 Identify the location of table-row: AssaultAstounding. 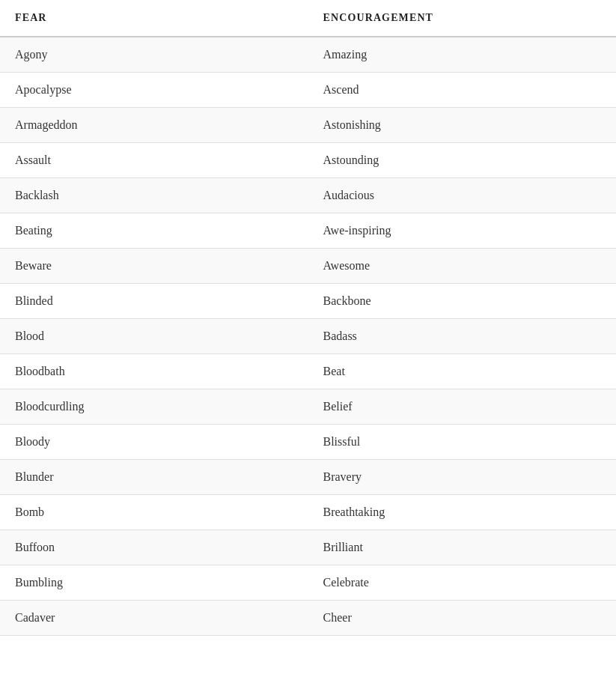
(308, 160).